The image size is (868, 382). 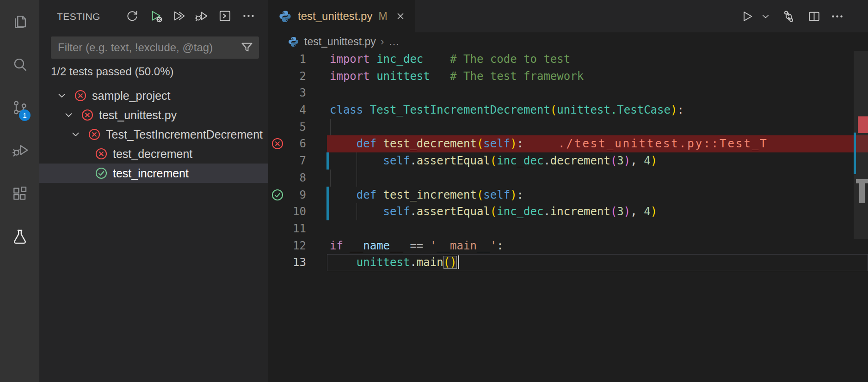 What do you see at coordinates (184, 135) in the screenshot?
I see `tree-item-label: Test_TestIncrementDecrement` at bounding box center [184, 135].